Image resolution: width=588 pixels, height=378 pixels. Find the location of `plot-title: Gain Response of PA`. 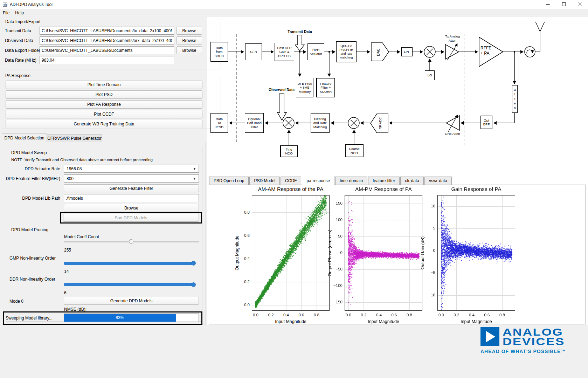

plot-title: Gain Response of PA is located at coordinates (476, 189).